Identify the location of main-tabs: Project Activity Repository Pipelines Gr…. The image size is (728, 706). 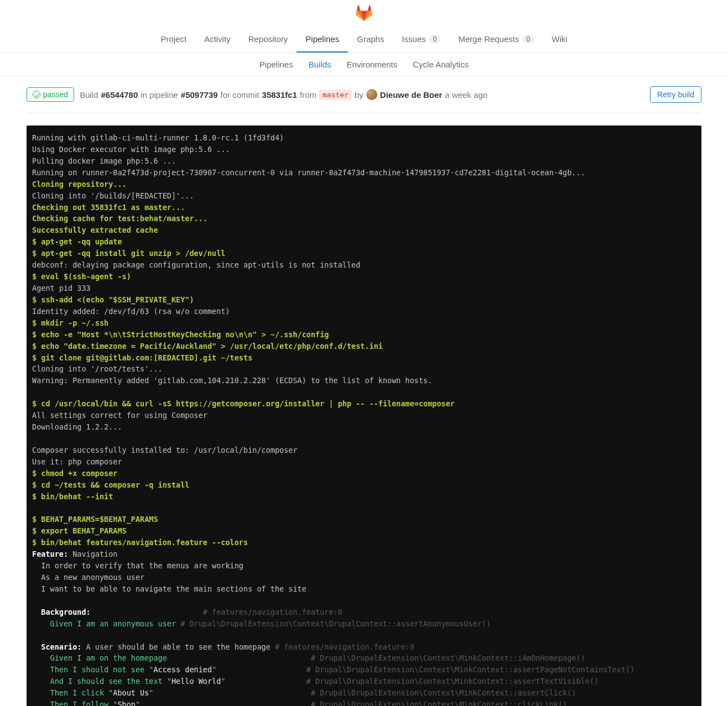
(364, 40).